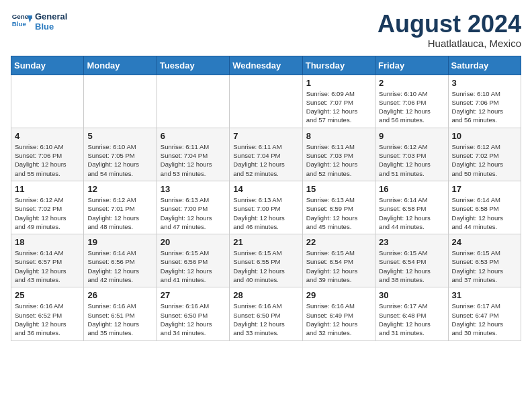  Describe the element at coordinates (266, 261) in the screenshot. I see `calendar-cell: 21Sunrise: 6:15 AMSunset: 6:55 PMDayligh…` at that location.